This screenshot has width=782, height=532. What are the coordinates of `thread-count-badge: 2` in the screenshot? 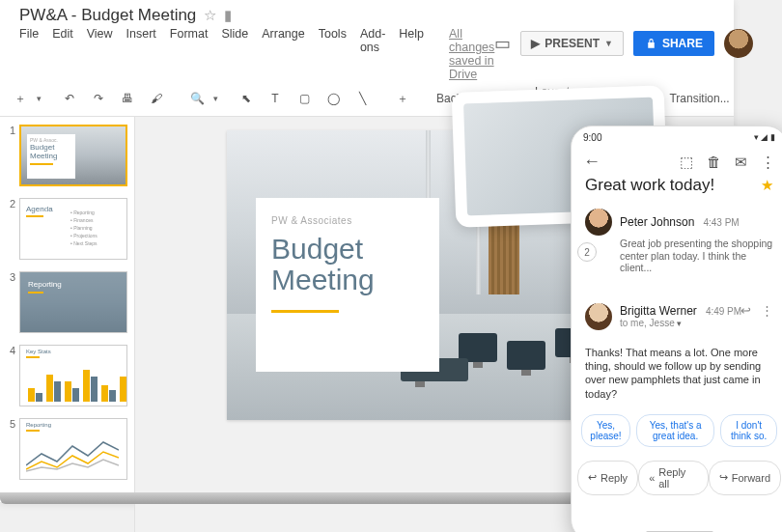 It's located at (587, 252).